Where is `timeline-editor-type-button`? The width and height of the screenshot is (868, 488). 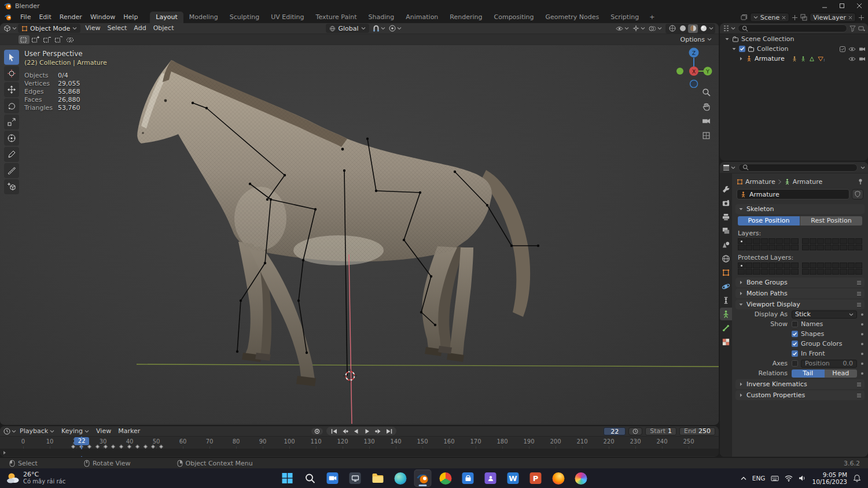 timeline-editor-type-button is located at coordinates (10, 431).